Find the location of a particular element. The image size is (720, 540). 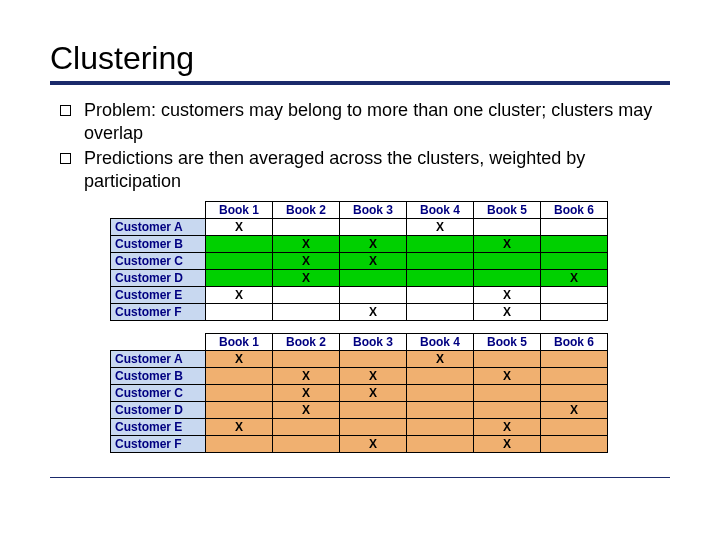

col-head: Book 2 is located at coordinates (306, 342).